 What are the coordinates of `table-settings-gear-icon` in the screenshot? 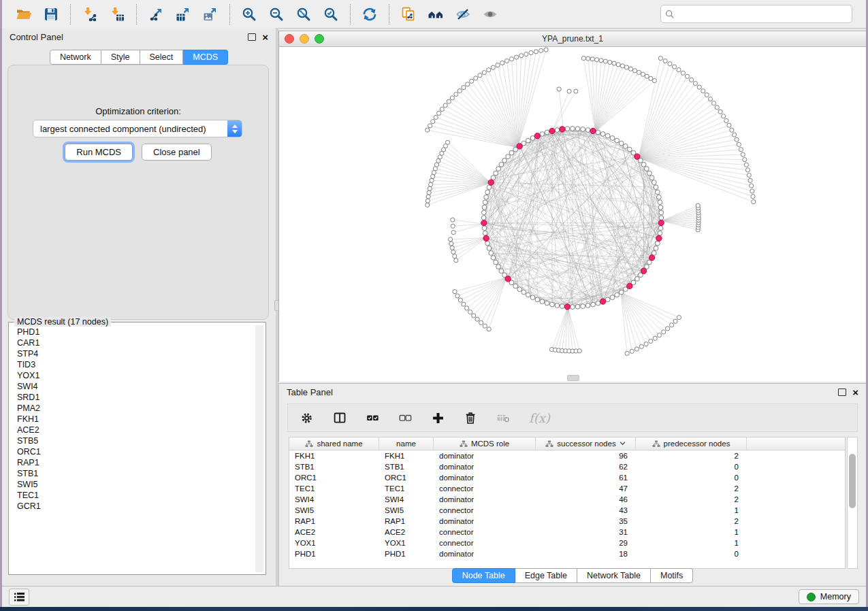 It's located at (308, 418).